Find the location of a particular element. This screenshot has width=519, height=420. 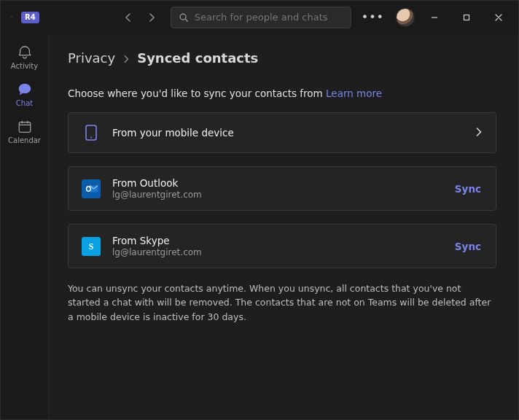

rail-item-activity: Activity is located at coordinates (25, 57).